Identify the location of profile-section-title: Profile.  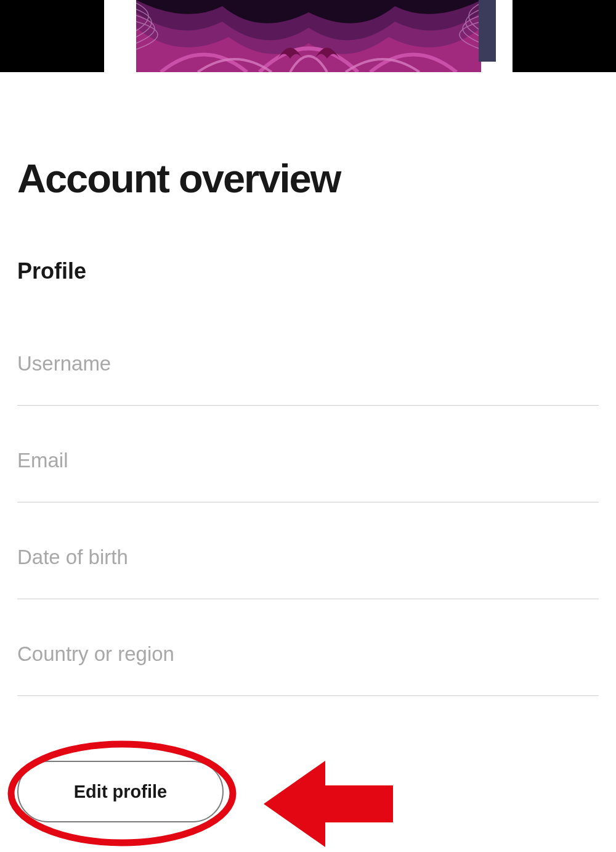
(308, 271).